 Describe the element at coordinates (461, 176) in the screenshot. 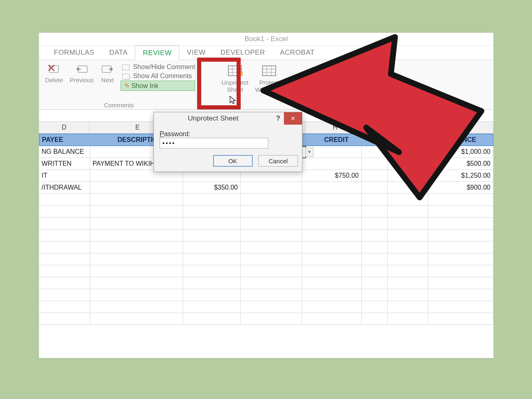

I see `cell: $1,250.00` at that location.